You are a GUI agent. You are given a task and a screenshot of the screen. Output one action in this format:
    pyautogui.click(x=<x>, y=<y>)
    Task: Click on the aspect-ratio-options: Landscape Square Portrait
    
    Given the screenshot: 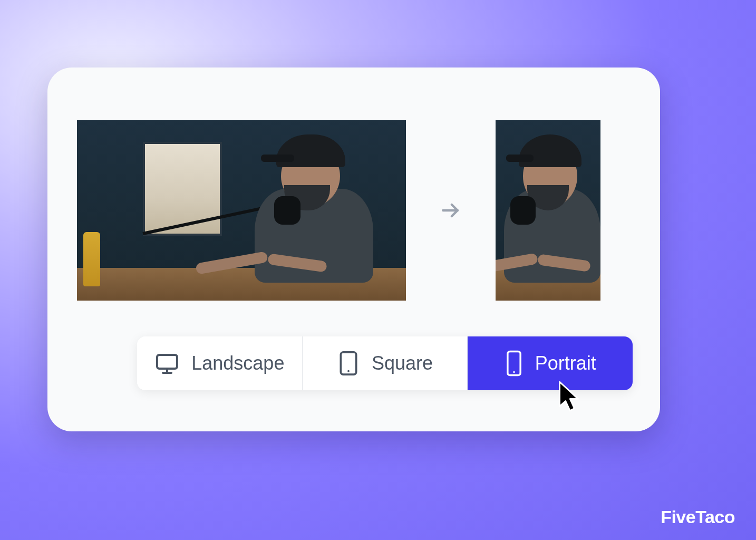 What is the action you would take?
    pyautogui.click(x=385, y=363)
    